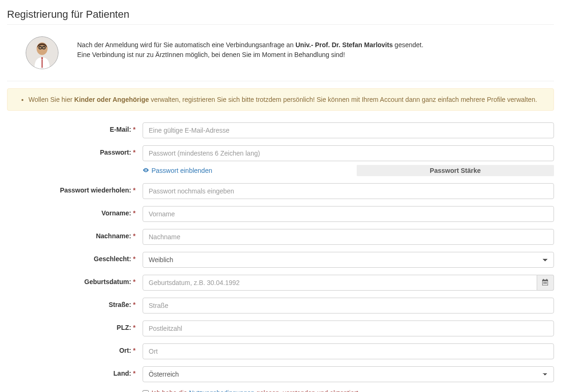 Image resolution: width=561 pixels, height=392 pixels. Describe the element at coordinates (348, 391) in the screenshot. I see `terms-row: Ich habe die Nutzungsbedingungen gelesen…` at that location.